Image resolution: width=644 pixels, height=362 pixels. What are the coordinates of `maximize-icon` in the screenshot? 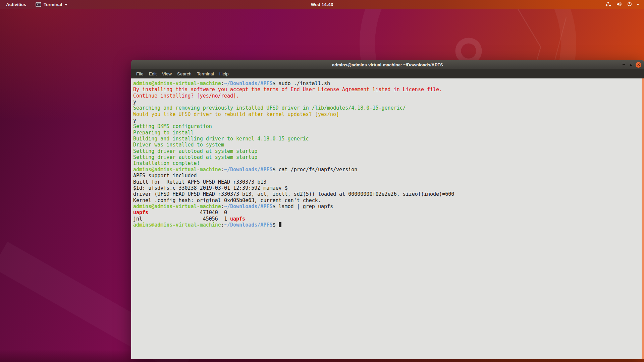 It's located at (631, 65).